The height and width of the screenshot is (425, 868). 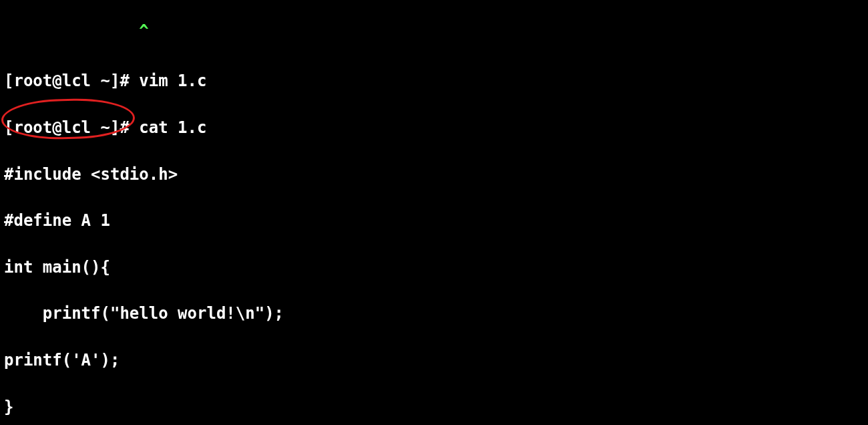 I want to click on cursor-caret-icon: ^, so click(x=144, y=31).